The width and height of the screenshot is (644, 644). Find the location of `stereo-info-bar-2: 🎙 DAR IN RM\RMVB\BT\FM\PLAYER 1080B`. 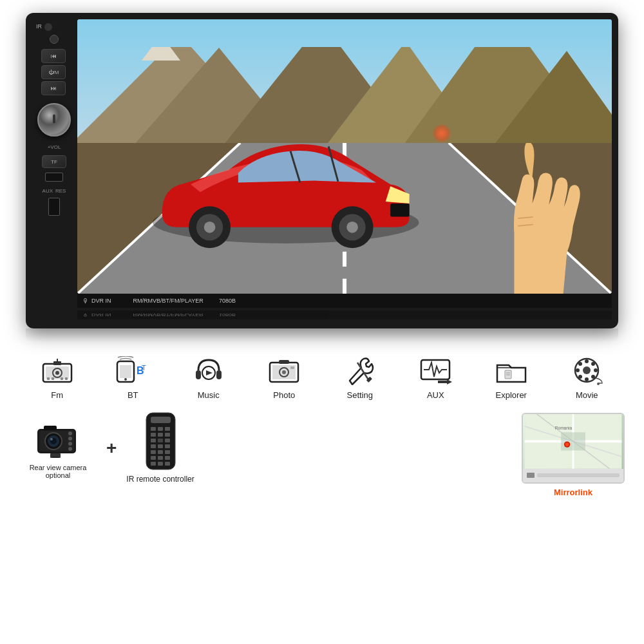

stereo-info-bar-2: 🎙 DAR IN RM\RMVB\BT\FM\PLAYER 1080B is located at coordinates (345, 314).